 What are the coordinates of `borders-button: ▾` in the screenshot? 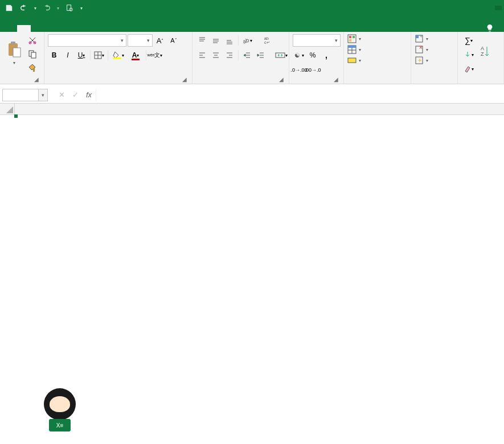 It's located at (99, 55).